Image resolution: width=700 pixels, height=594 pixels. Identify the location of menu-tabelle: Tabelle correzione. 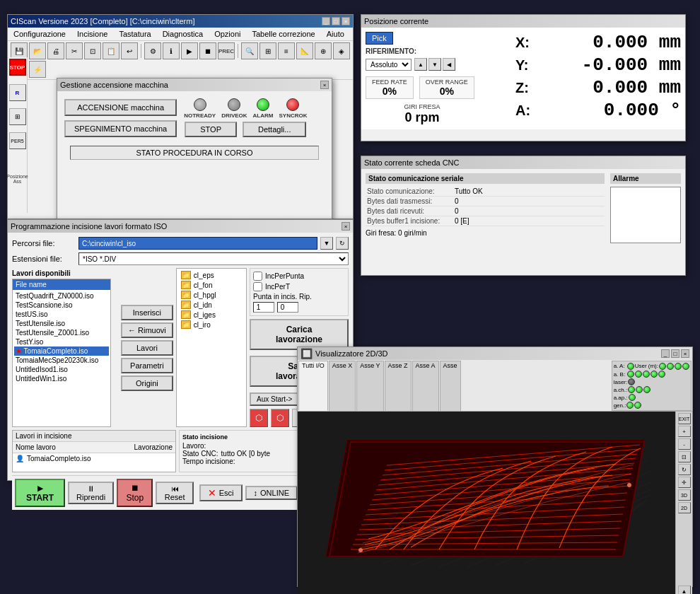
(283, 34).